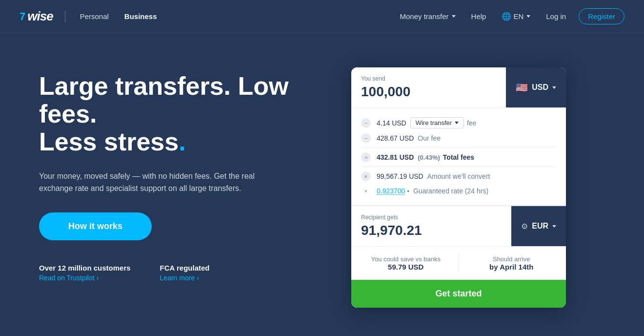  Describe the element at coordinates (556, 17) in the screenshot. I see `nav-login: Log in` at that location.